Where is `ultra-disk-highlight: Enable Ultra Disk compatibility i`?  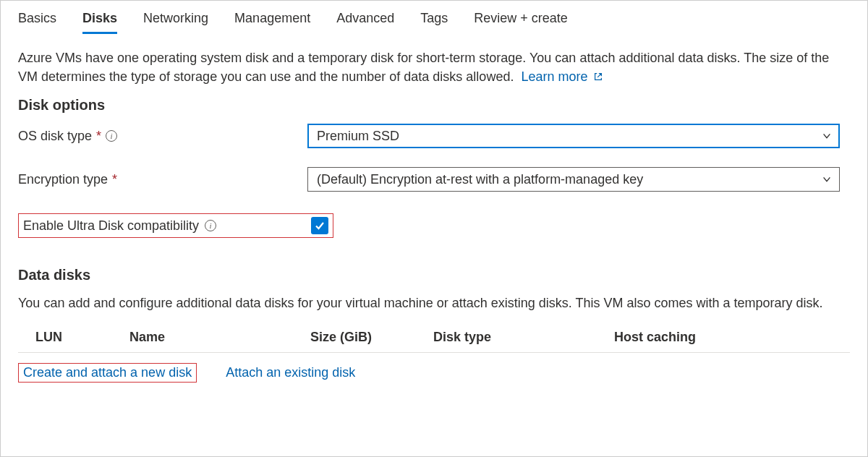
ultra-disk-highlight: Enable Ultra Disk compatibility i is located at coordinates (176, 226).